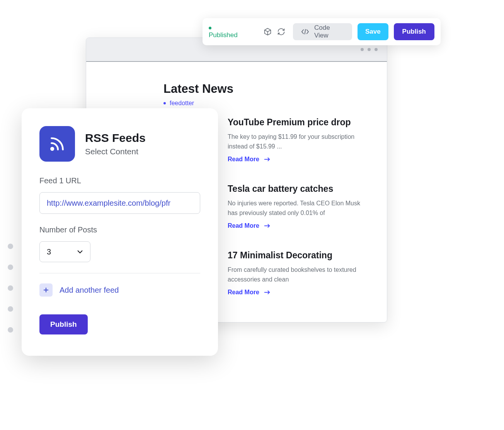 This screenshot has height=430, width=504. Describe the element at coordinates (226, 32) in the screenshot. I see `status-published: Published` at that location.